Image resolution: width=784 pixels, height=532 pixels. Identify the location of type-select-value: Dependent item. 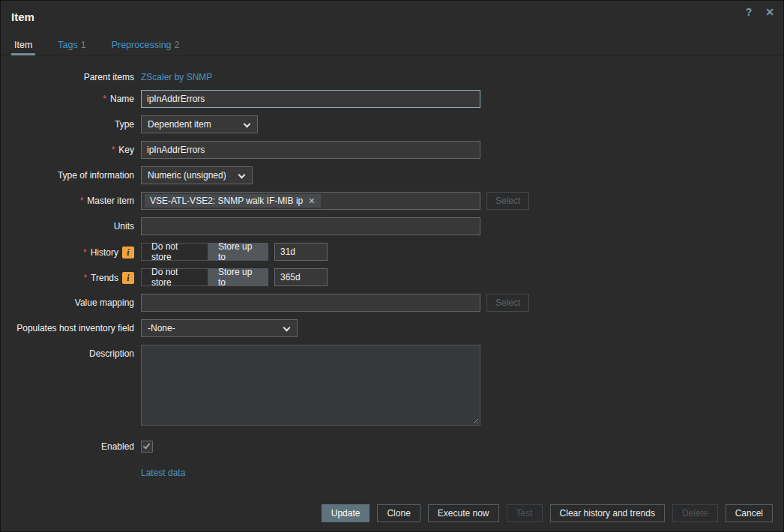
(180, 124).